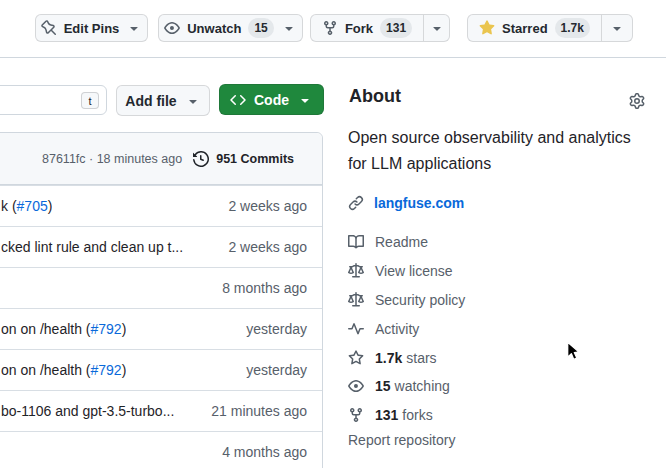  What do you see at coordinates (397, 329) in the screenshot?
I see `sidebar-item-label: Activity` at bounding box center [397, 329].